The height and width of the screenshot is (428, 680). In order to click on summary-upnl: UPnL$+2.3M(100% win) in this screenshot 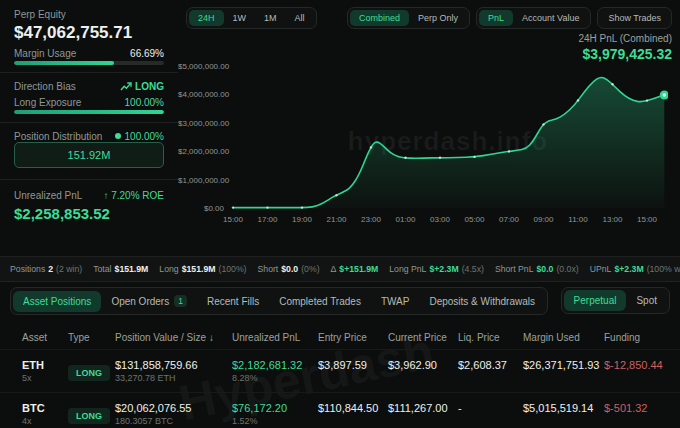, I will do `click(635, 269)`.